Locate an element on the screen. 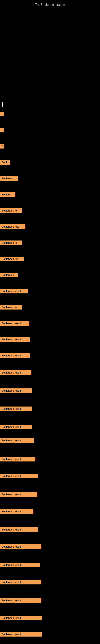 The image size is (100, 644). bottleneck-result-item: Bottl is located at coordinates (5, 162).